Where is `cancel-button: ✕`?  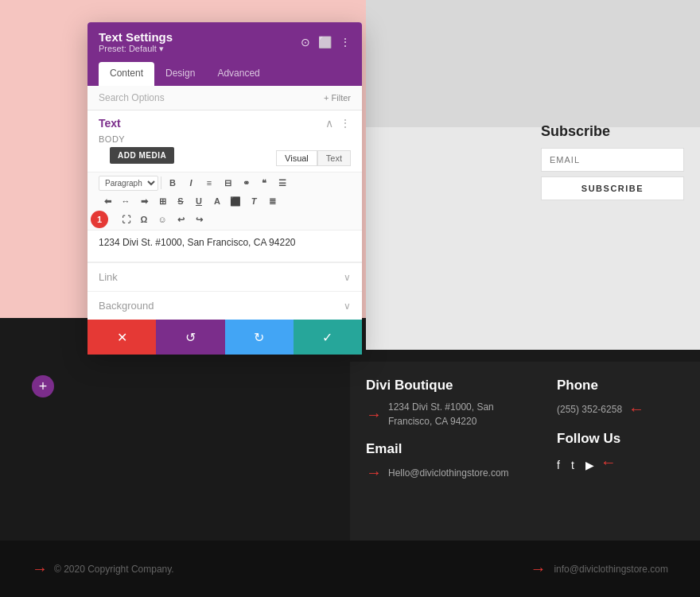 cancel-button: ✕ is located at coordinates (122, 337).